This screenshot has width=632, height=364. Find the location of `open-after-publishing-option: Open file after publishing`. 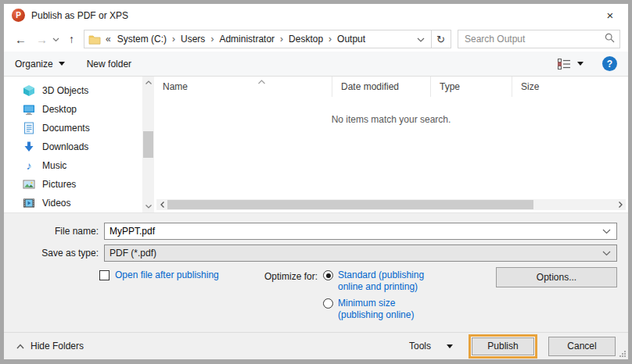

open-after-publishing-option: Open file after publishing is located at coordinates (160, 275).